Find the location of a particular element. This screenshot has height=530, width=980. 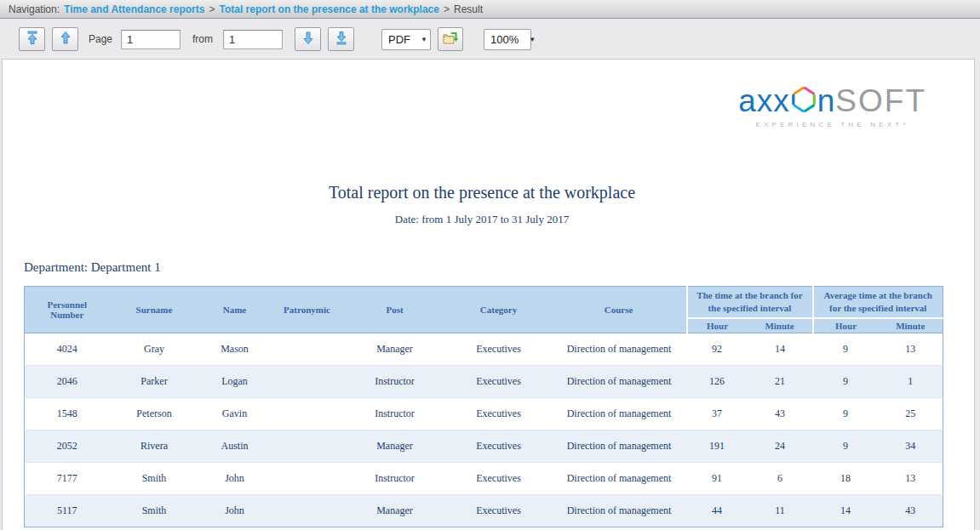

table-cell: 24 is located at coordinates (780, 446).